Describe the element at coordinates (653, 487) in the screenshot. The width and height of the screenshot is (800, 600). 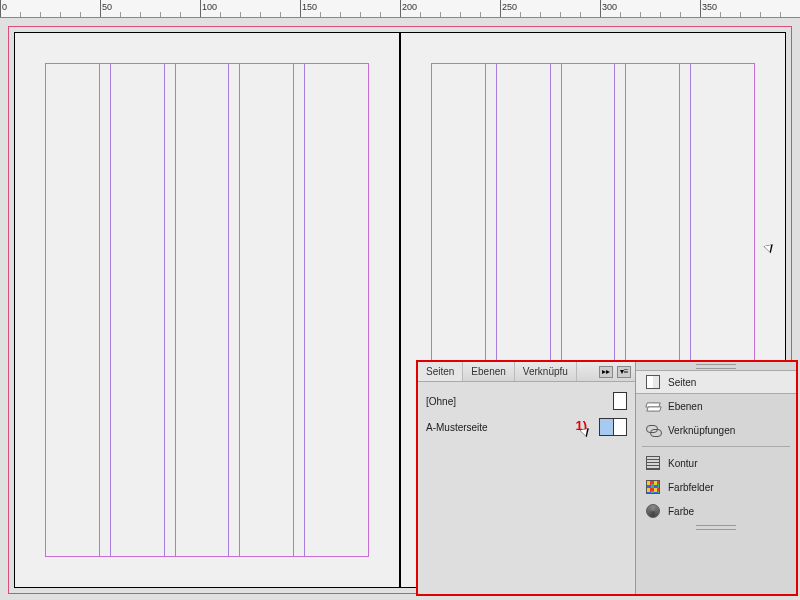
I see `swatches-icon` at that location.